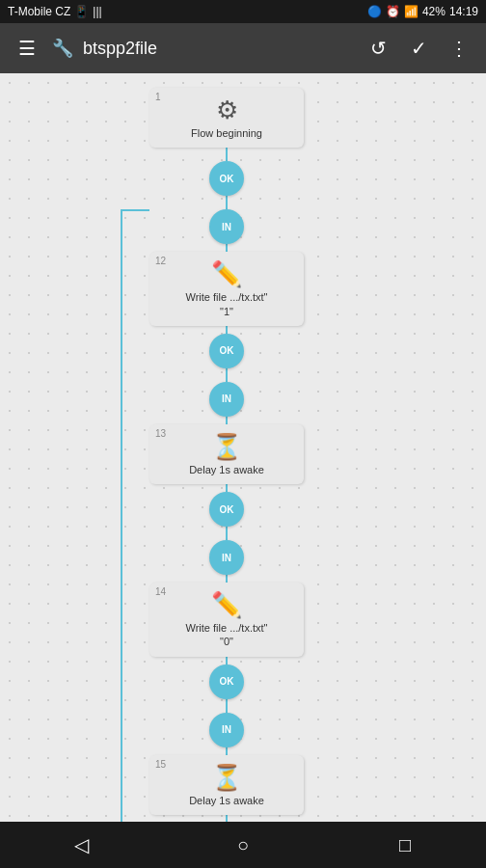 Image resolution: width=486 pixels, height=868 pixels. What do you see at coordinates (243, 12) in the screenshot?
I see `status-bar: T-Mobile CZ 📱 ||| 🔵 ⏰ 📶 42% 14:19` at bounding box center [243, 12].